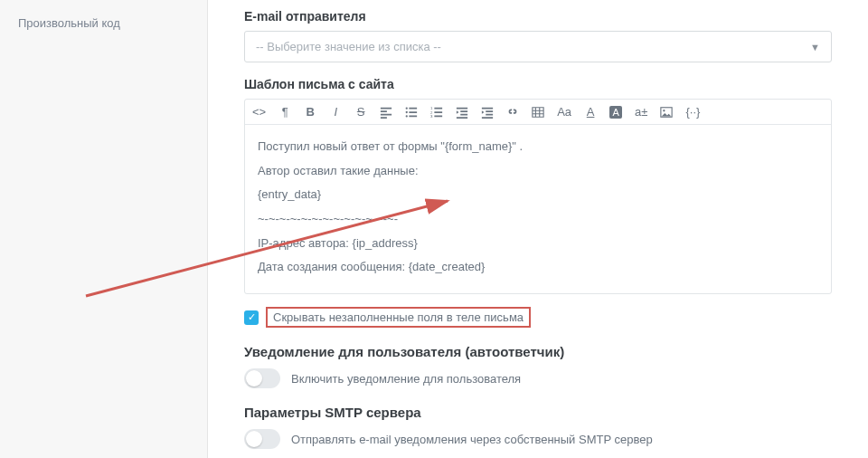  I want to click on sup-icon: a±, so click(641, 112).